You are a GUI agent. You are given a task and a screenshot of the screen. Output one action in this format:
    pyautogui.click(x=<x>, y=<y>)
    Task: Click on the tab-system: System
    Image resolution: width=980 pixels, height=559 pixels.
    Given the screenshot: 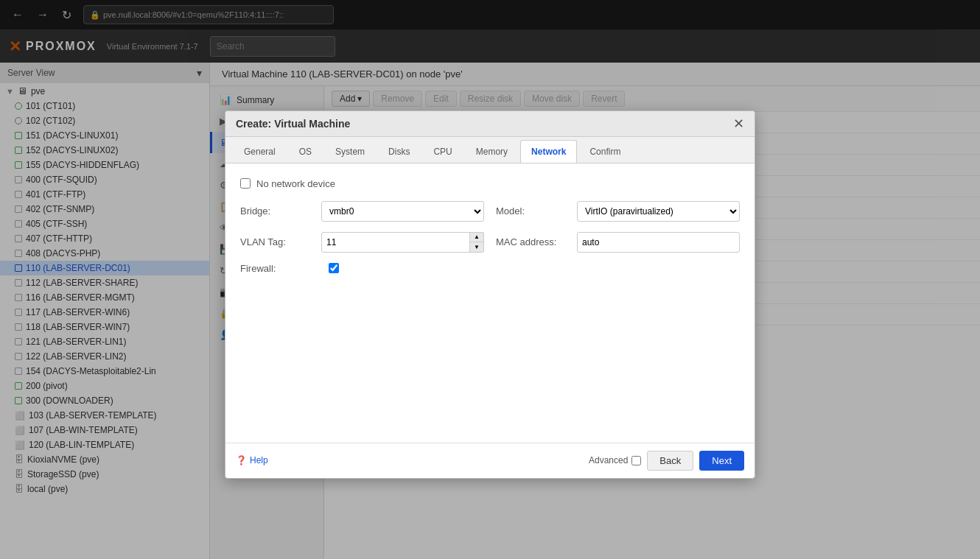 What is the action you would take?
    pyautogui.click(x=350, y=152)
    